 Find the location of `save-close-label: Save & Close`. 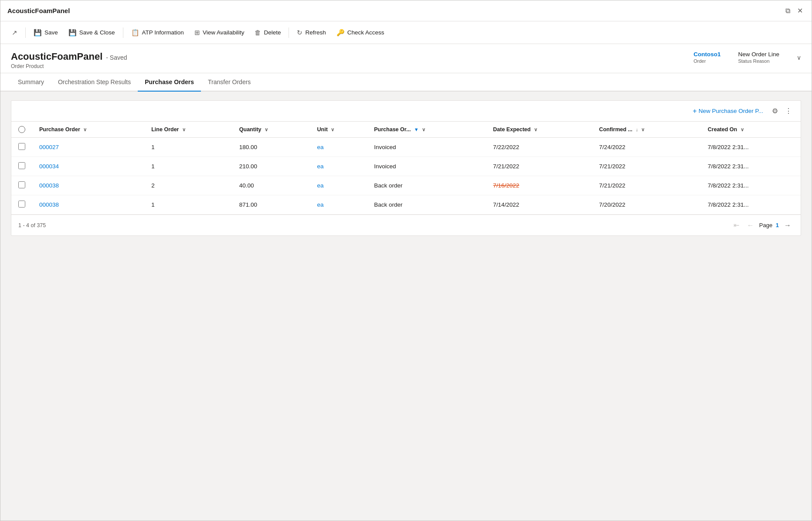

save-close-label: Save & Close is located at coordinates (97, 32).